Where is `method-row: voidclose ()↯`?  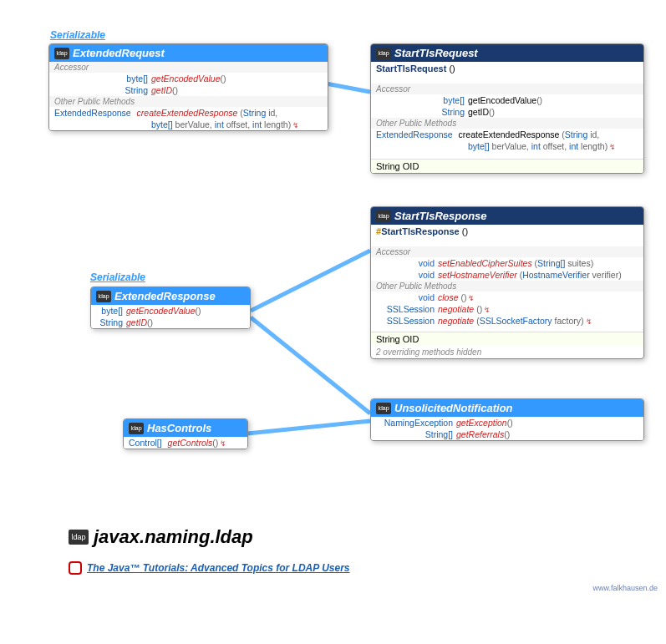 method-row: voidclose ()↯ is located at coordinates (507, 297).